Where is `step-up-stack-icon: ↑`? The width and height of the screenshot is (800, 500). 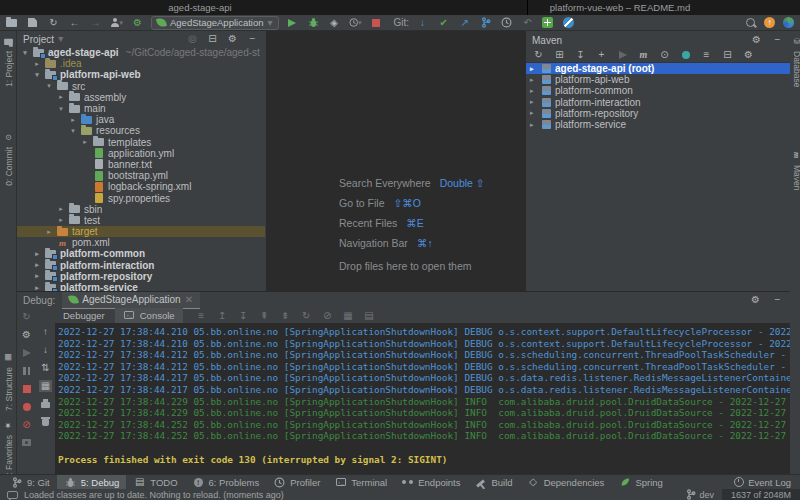
step-up-stack-icon: ↑ is located at coordinates (46, 332).